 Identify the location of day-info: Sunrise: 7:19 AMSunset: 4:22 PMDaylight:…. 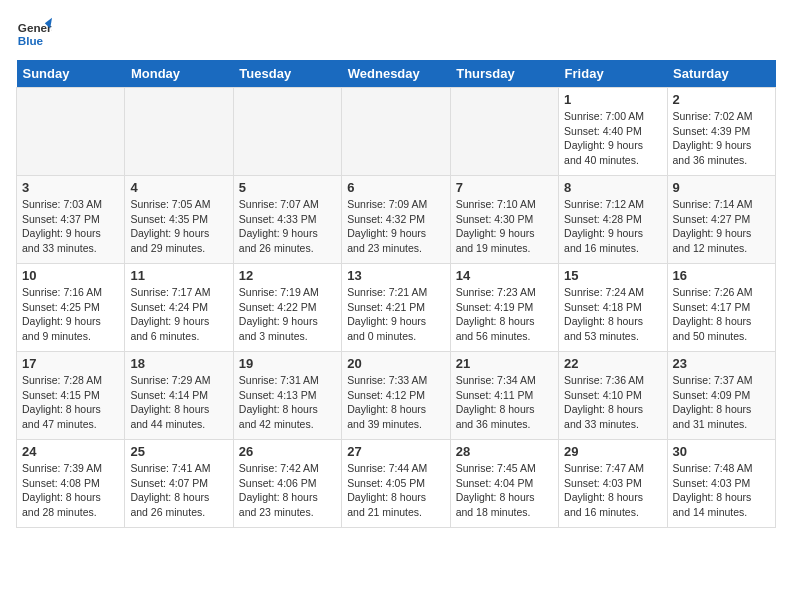
(288, 314).